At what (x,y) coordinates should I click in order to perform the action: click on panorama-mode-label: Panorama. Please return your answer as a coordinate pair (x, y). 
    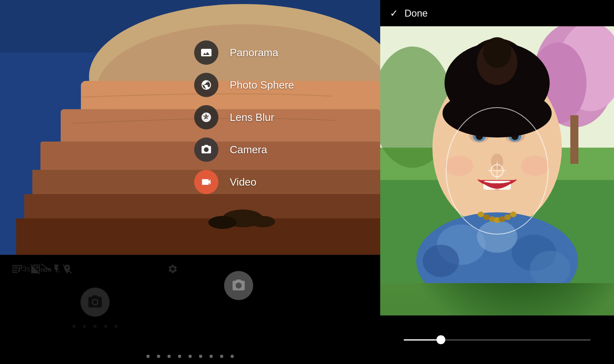
    Looking at the image, I should click on (254, 53).